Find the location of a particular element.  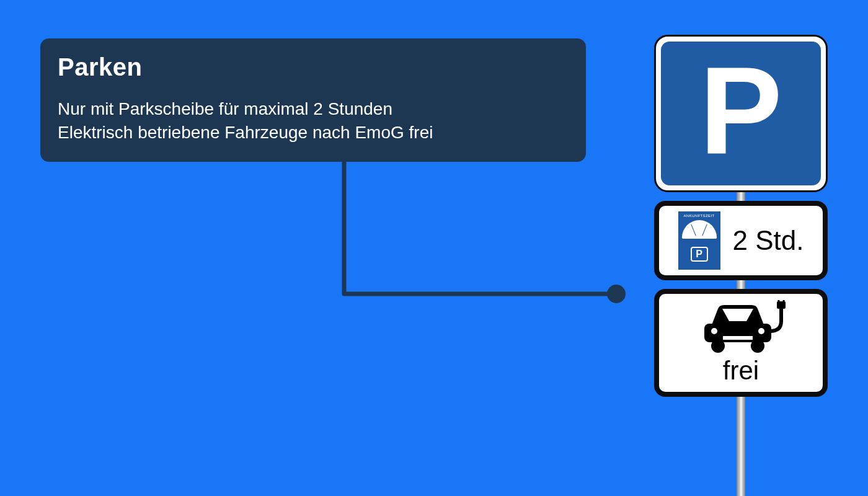

parking-disc-sign: ANKUNFTSZEIT P 2 Std. is located at coordinates (741, 241).